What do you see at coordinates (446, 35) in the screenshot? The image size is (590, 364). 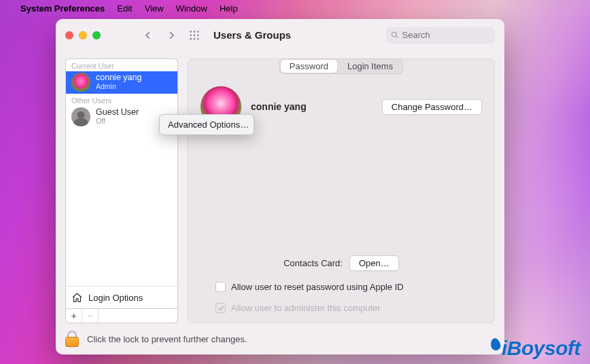 I see `search-input` at bounding box center [446, 35].